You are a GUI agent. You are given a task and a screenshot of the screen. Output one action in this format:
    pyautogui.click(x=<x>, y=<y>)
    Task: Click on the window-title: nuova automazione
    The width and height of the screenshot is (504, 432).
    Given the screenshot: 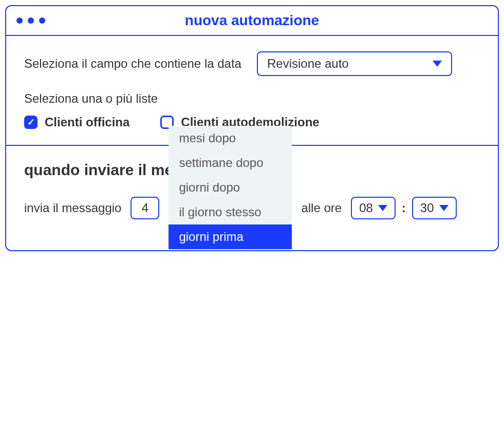 What is the action you would take?
    pyautogui.click(x=252, y=21)
    